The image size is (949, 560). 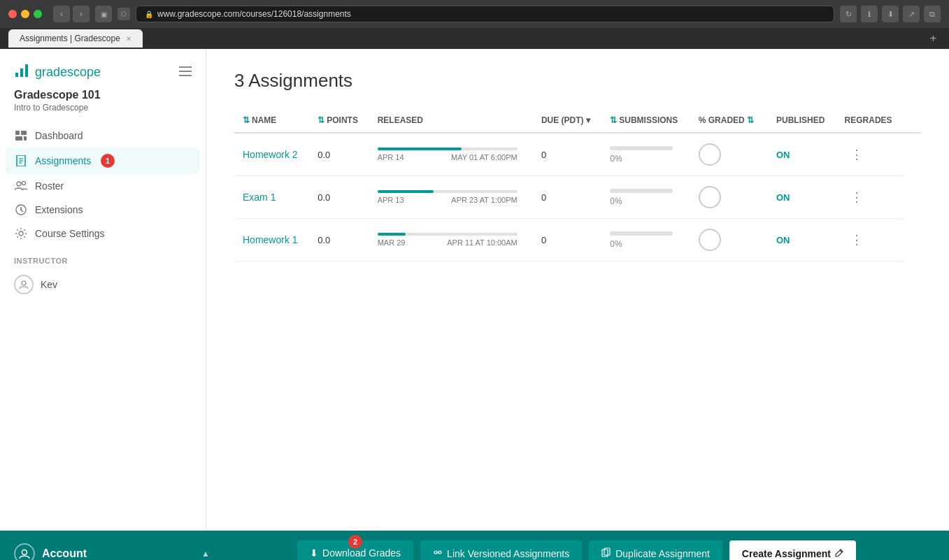 What do you see at coordinates (76, 38) in the screenshot?
I see `active-tab: Assignments | Gradescope ✕` at bounding box center [76, 38].